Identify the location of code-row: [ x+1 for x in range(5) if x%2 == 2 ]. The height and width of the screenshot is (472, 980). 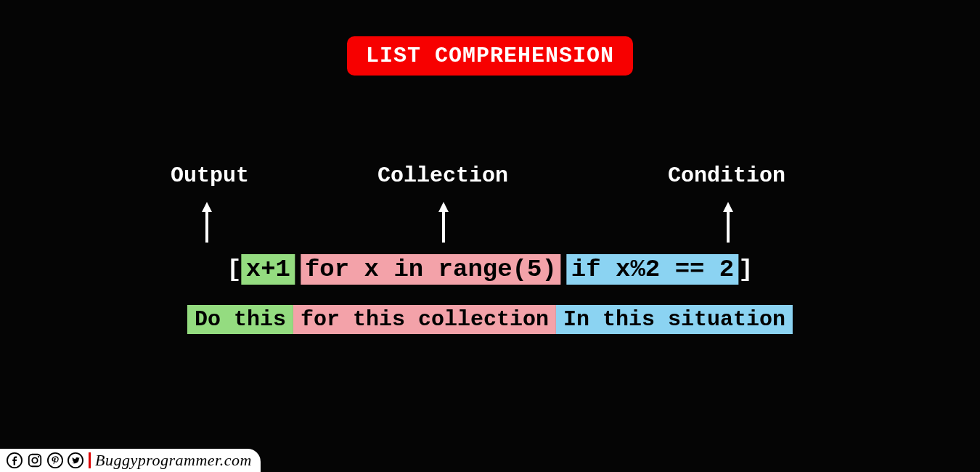
(489, 269).